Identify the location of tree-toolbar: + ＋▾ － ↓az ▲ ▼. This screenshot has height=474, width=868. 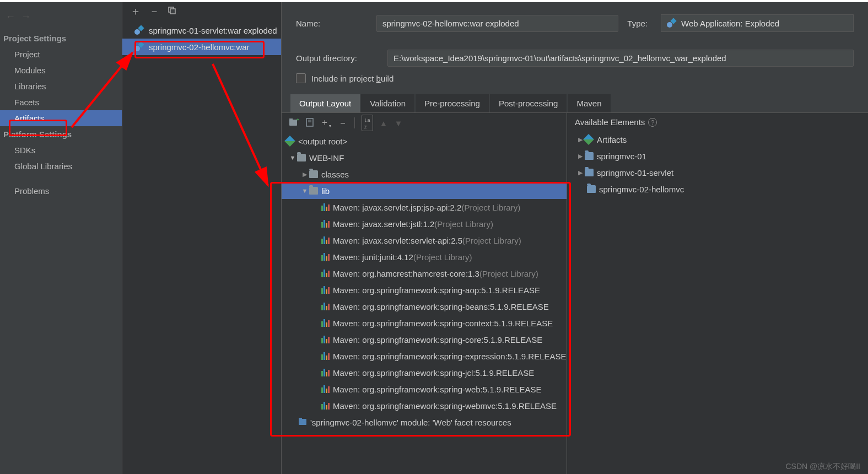
(424, 123).